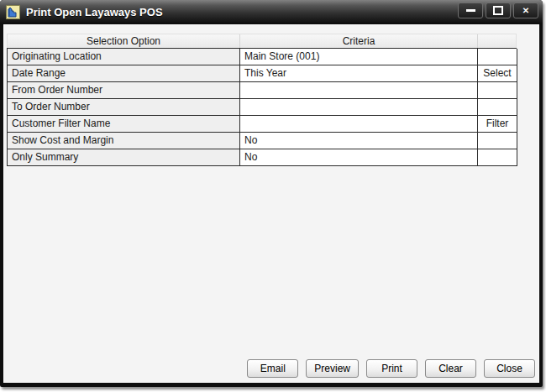 This screenshot has width=546, height=392. I want to click on window-title: Print Open Layaways POS, so click(94, 12).